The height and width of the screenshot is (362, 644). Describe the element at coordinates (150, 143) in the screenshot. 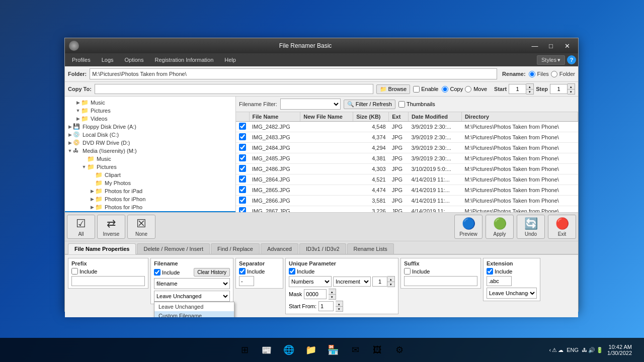

I see `tree-item-dvd: ▶ 📀 DVD RW Drive (D:)` at that location.